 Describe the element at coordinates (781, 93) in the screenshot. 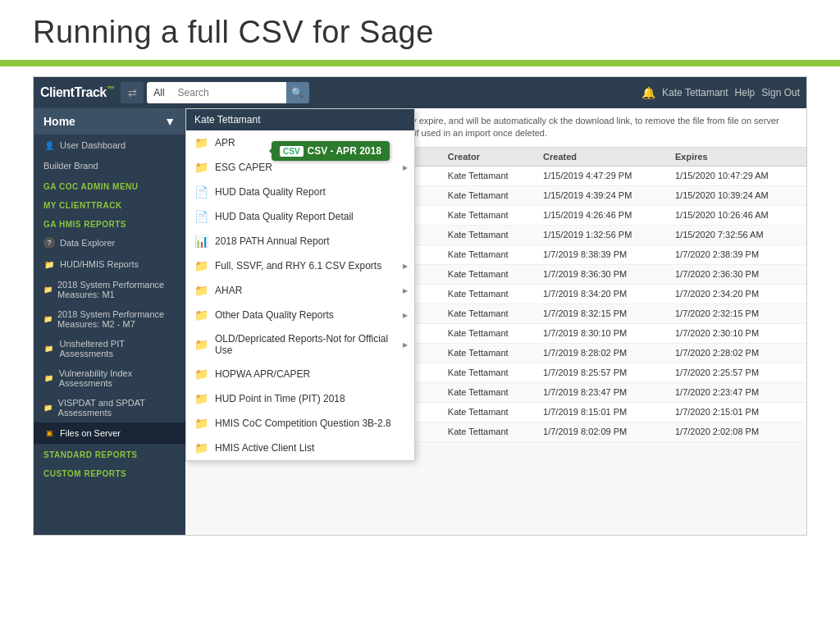

I see `signout-link: Sign Out` at that location.